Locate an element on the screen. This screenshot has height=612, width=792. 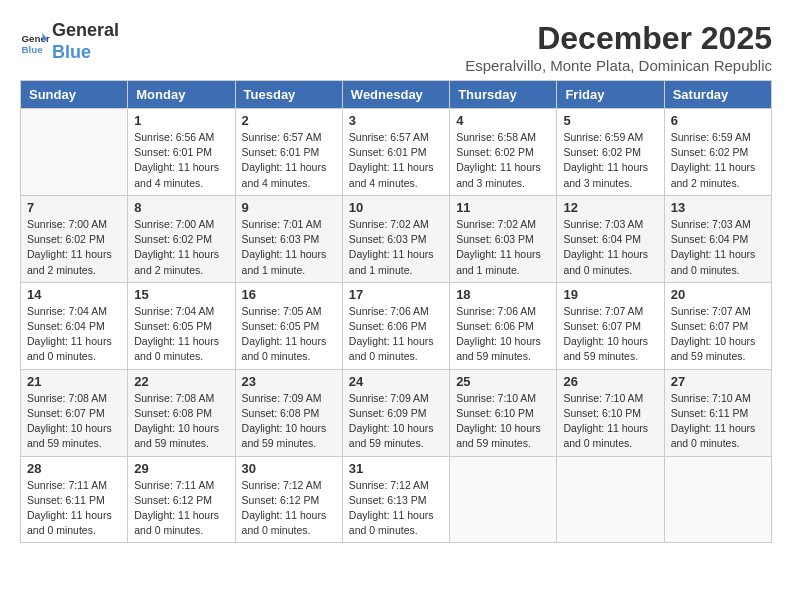
calendar-header-row: SundayMondayTuesdayWednesdayThursdayFrid… is located at coordinates (396, 95).